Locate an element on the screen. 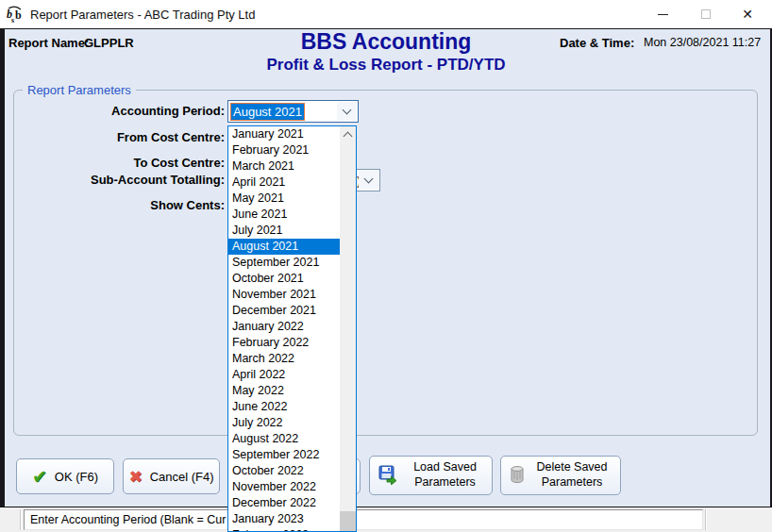 The width and height of the screenshot is (772, 532). load-saved-parameters-label: Load Saved Parameters is located at coordinates (445, 475).